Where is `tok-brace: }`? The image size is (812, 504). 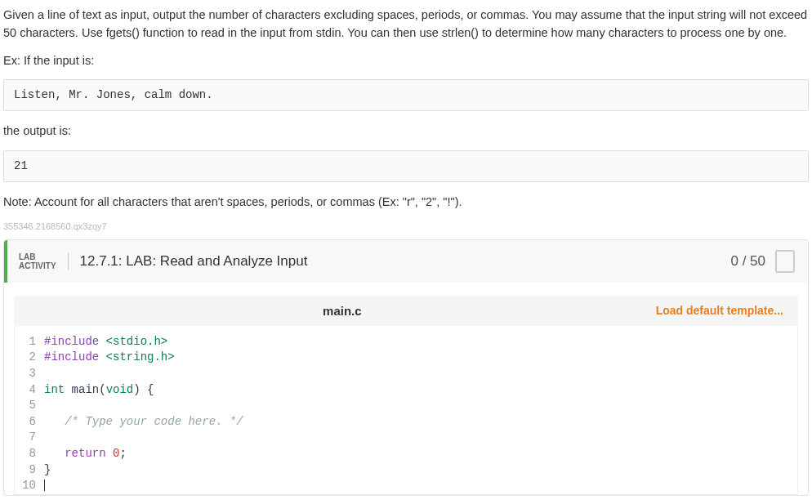 tok-brace: } is located at coordinates (47, 470).